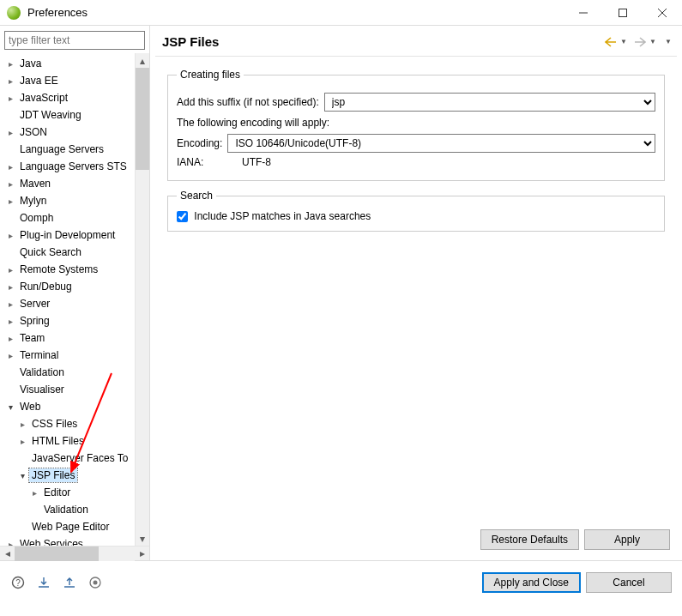 Image resolution: width=682 pixels, height=616 pixels. I want to click on restore-defaults-button: Restore Defaults, so click(530, 540).